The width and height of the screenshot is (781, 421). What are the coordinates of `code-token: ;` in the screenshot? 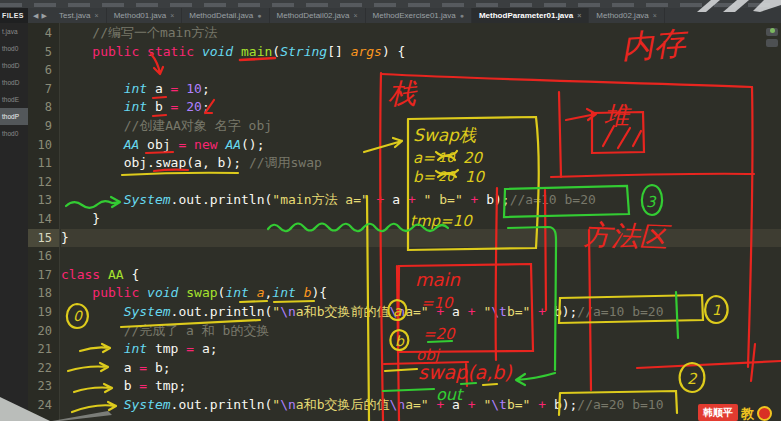 It's located at (206, 106).